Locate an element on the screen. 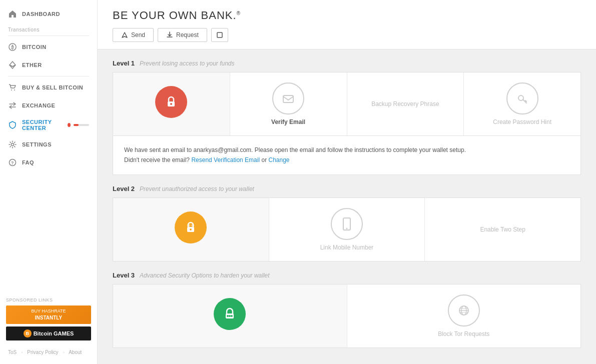 The image size is (596, 364). header-actions: Send Request is located at coordinates (347, 35).